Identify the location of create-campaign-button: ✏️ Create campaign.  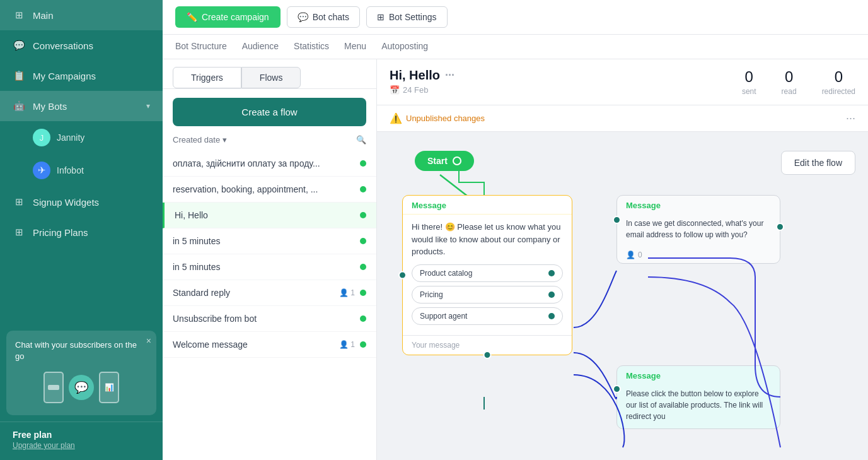
(228, 17).